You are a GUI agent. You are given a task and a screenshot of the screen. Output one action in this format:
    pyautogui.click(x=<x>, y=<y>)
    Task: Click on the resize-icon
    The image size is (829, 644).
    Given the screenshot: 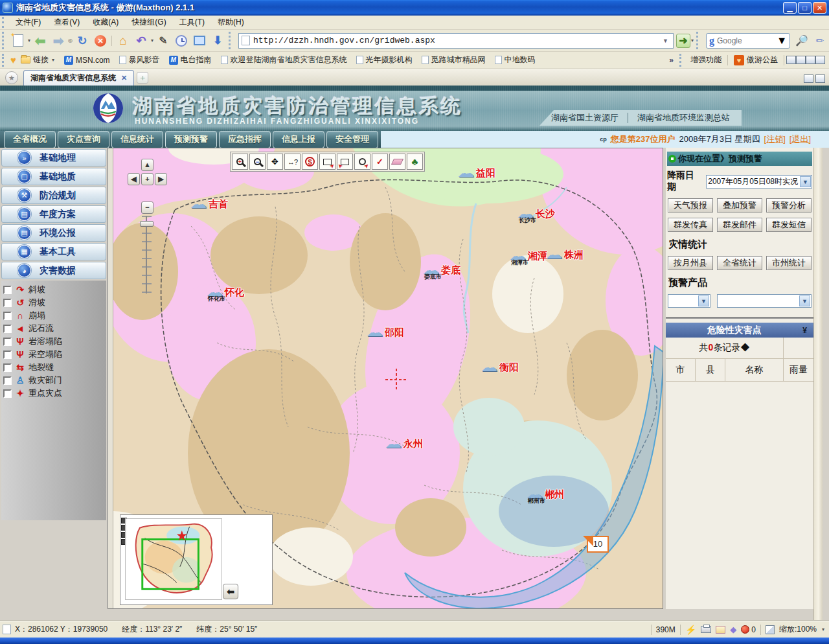 What is the action you would take?
    pyautogui.click(x=770, y=630)
    